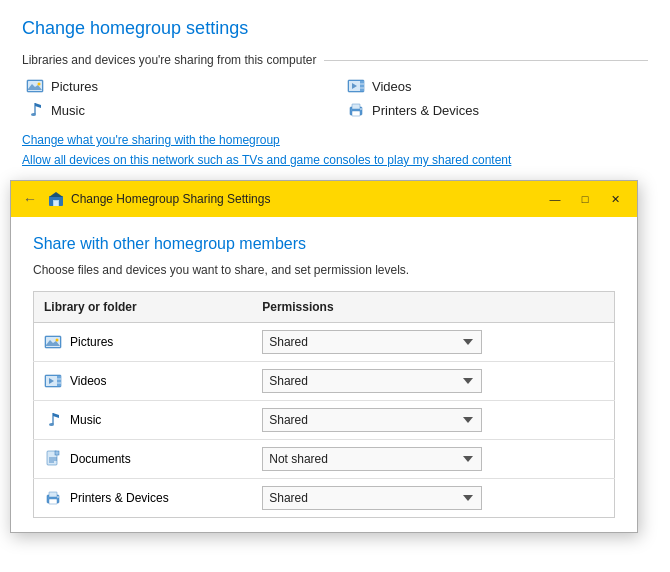 The width and height of the screenshot is (670, 572). Describe the element at coordinates (372, 381) in the screenshot. I see `permission-select-1: SharedShared (Read)Not shared` at that location.